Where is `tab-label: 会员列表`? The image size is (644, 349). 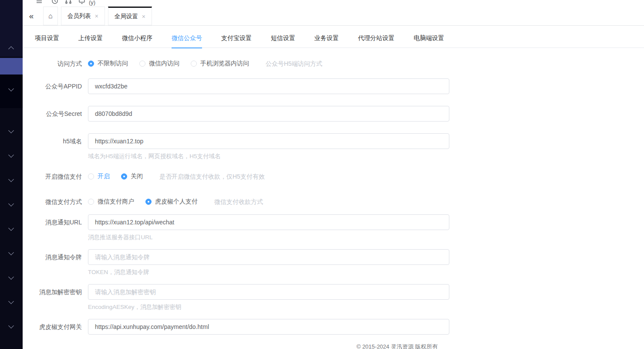 tab-label: 会员列表 is located at coordinates (79, 16).